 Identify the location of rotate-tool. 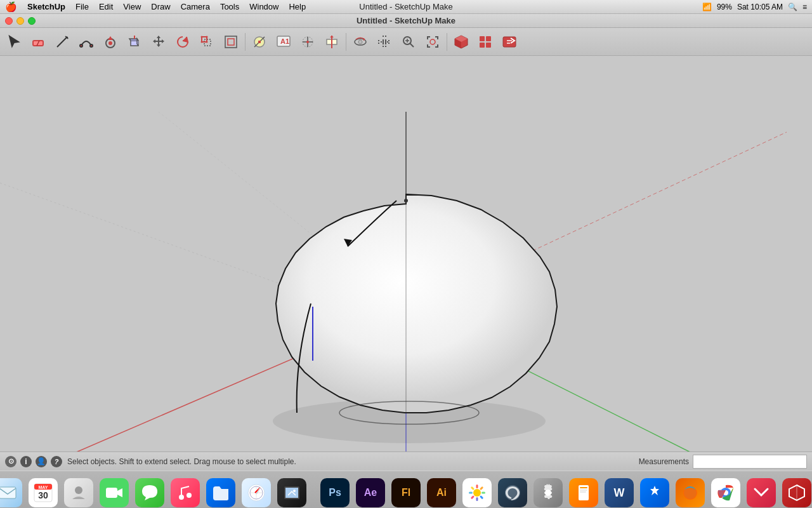
(183, 42).